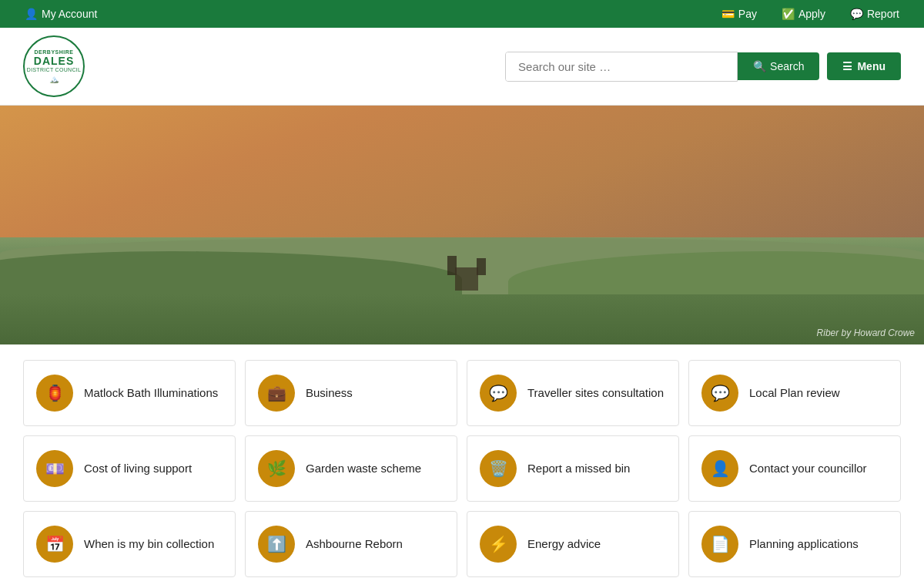 This screenshot has width=924, height=578. Describe the element at coordinates (277, 469) in the screenshot. I see `service-icon: 🌿` at that location.